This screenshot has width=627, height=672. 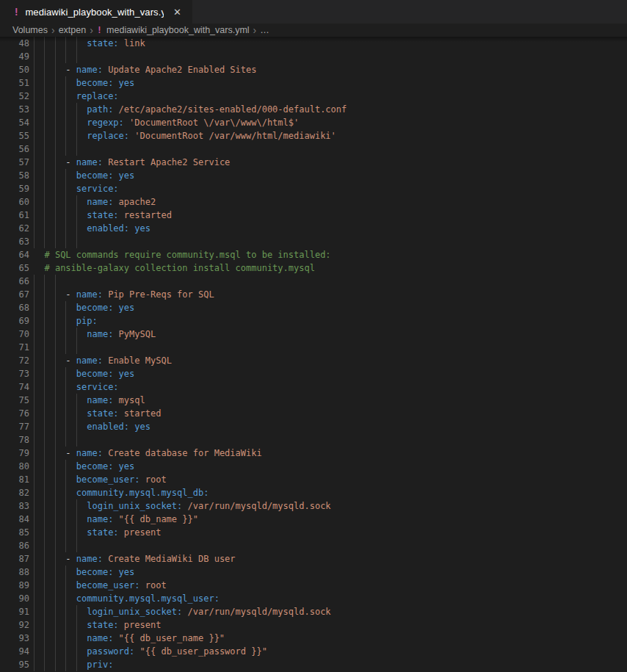 What do you see at coordinates (15, 109) in the screenshot?
I see `line-number: 53` at bounding box center [15, 109].